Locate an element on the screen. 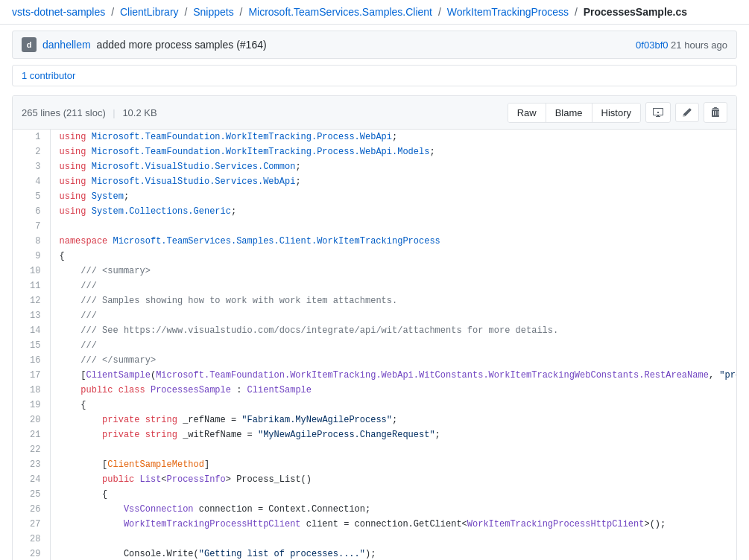 This screenshot has height=560, width=749. table-row: 14 /// See https://www.visualstudio.com/… is located at coordinates (374, 331).